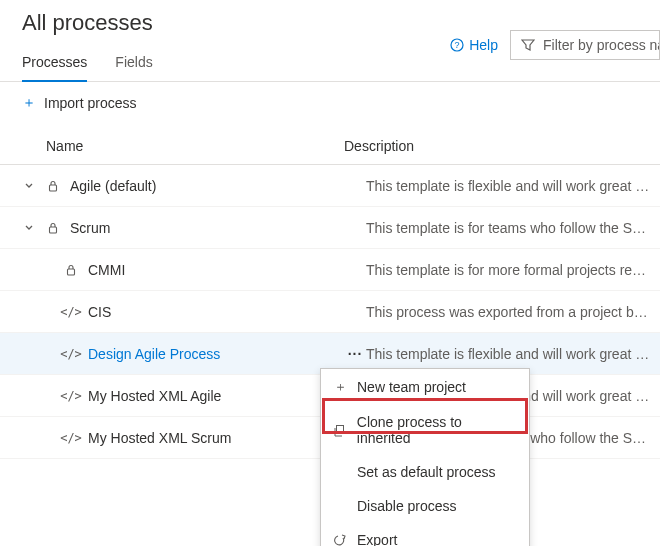  I want to click on table-row: Agile (default)···This template is flexi…, so click(330, 186).